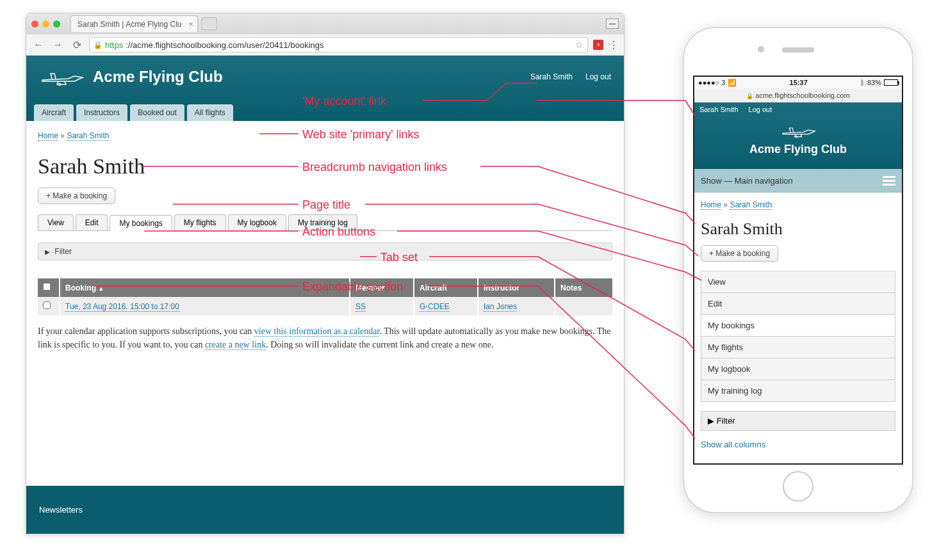 The image size is (939, 560). Describe the element at coordinates (798, 369) in the screenshot. I see `ptab-my-logbook: My logbook` at that location.